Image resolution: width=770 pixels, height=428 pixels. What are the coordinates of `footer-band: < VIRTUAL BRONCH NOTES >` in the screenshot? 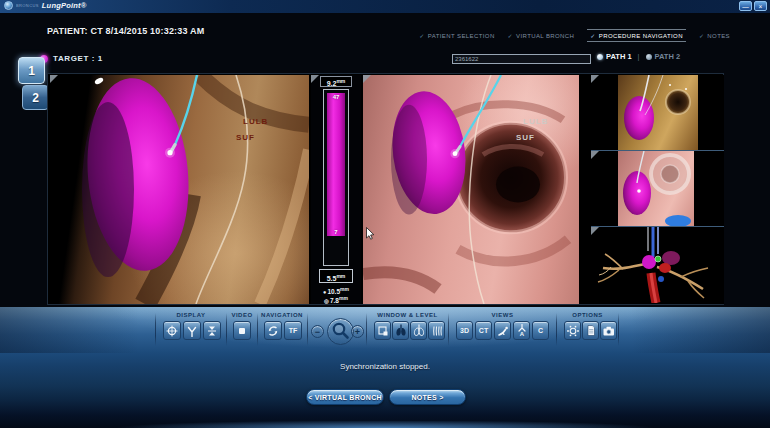 It's located at (385, 407).